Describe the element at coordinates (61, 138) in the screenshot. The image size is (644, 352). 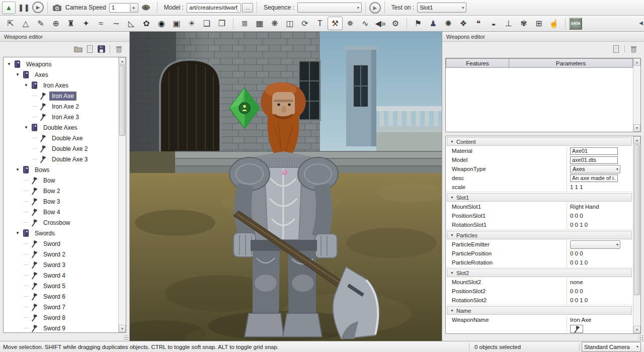
I see `tree-item-double-axe: Double Axe` at that location.